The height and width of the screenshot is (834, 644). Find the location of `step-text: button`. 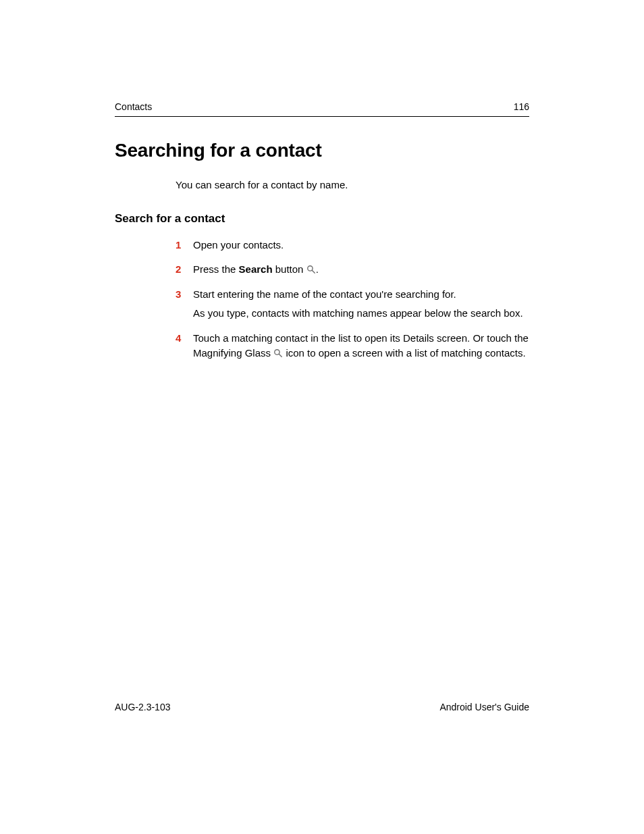

step-text: button is located at coordinates (290, 269).